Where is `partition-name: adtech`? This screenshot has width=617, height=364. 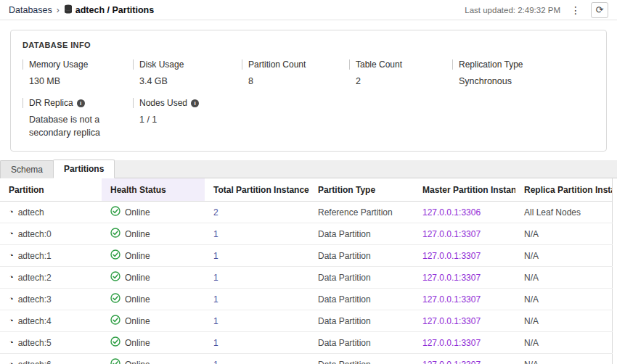 partition-name: adtech is located at coordinates (31, 212).